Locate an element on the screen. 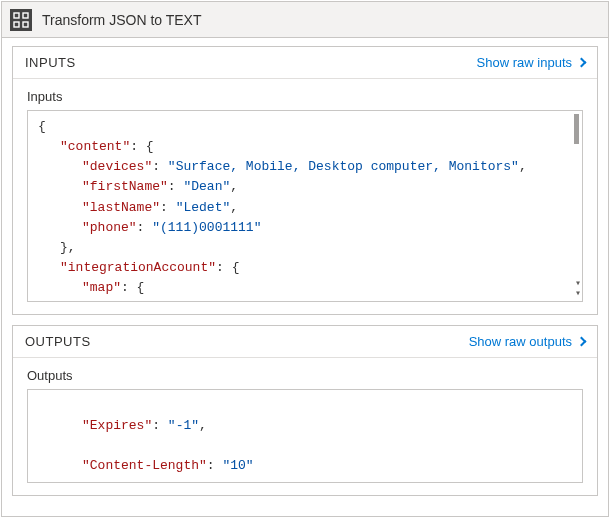  scroll-down-icon: ▾▾ is located at coordinates (578, 289).